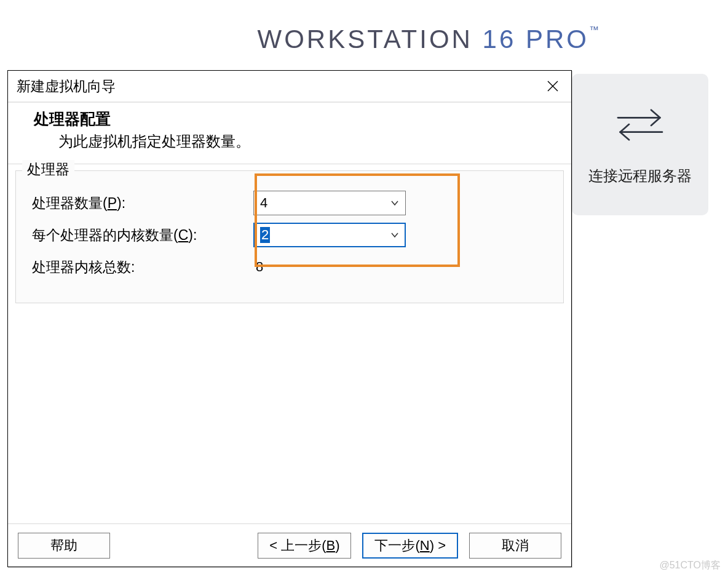 Image resolution: width=728 pixels, height=577 pixels. Describe the element at coordinates (438, 545) in the screenshot. I see `label-text: ) >` at that location.